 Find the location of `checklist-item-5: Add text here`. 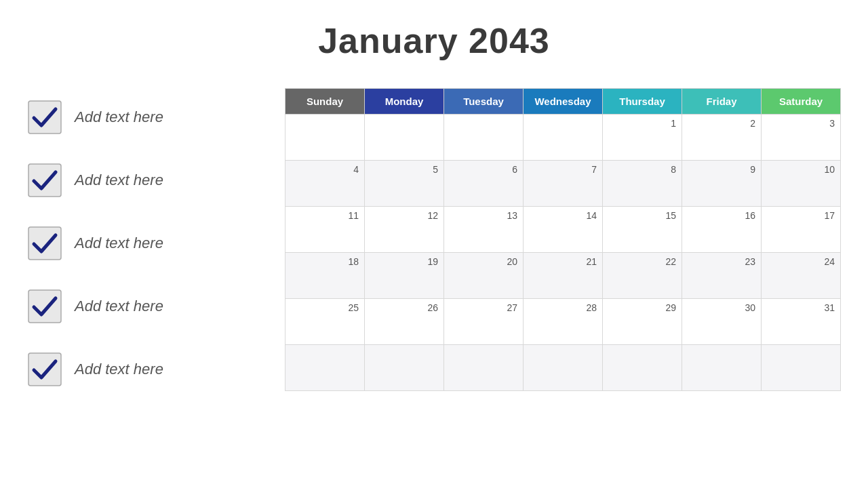

checklist-item-5: Add text here is located at coordinates (142, 369).